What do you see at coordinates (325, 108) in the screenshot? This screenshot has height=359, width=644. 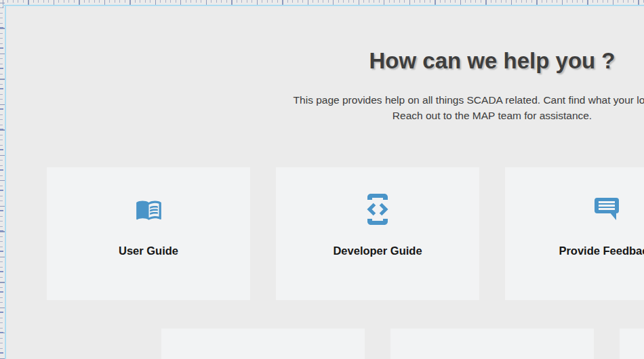 I see `page-subtitle: This page provides help on all things SC…` at bounding box center [325, 108].